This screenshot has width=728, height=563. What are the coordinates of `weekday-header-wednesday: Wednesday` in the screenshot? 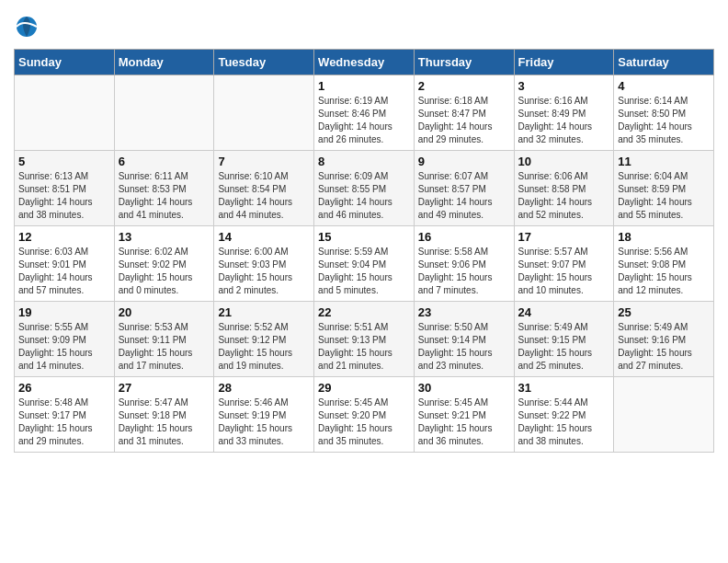 It's located at (364, 63).